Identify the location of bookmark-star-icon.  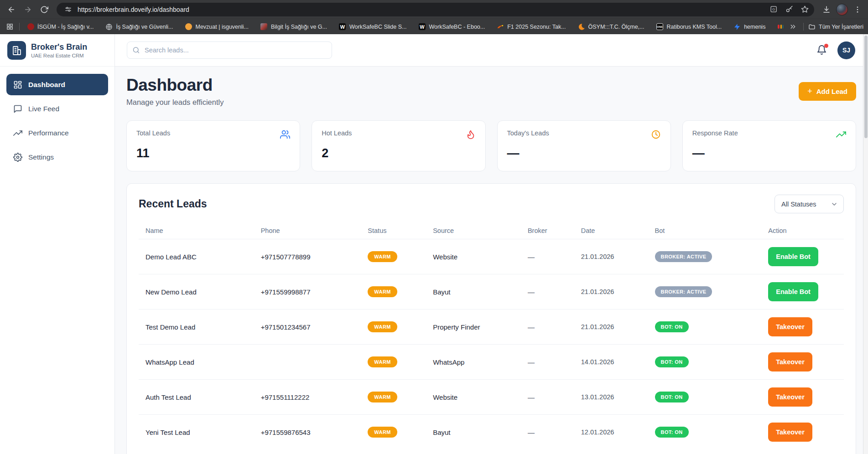
(805, 10).